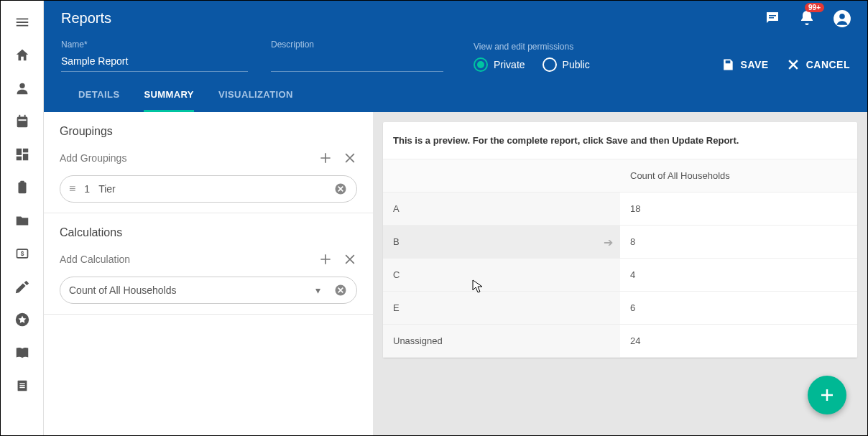  What do you see at coordinates (22, 221) in the screenshot?
I see `folder-icon` at bounding box center [22, 221].